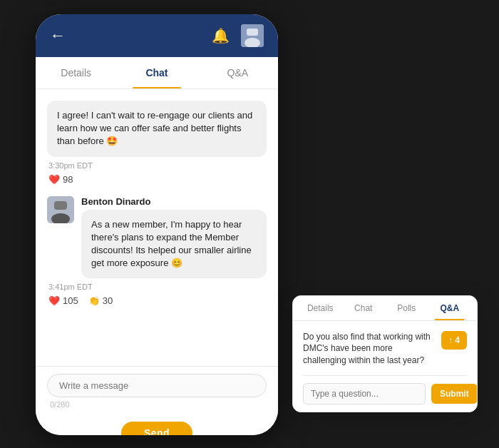  What do you see at coordinates (157, 287) in the screenshot?
I see `message-time-2: 3:41pm EDT` at bounding box center [157, 287].